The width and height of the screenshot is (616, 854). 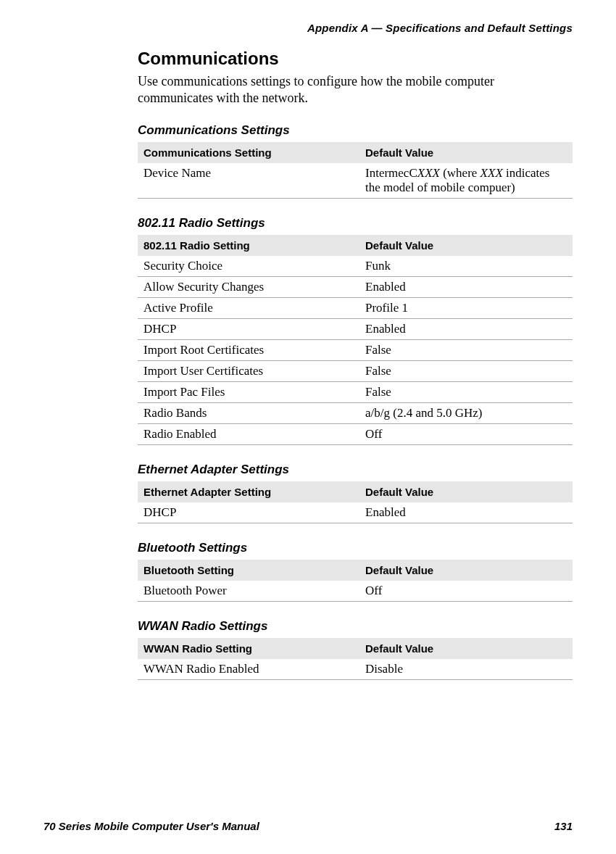 What do you see at coordinates (355, 648) in the screenshot?
I see `table-header-row: WWAN Radio Setting Default Value` at bounding box center [355, 648].